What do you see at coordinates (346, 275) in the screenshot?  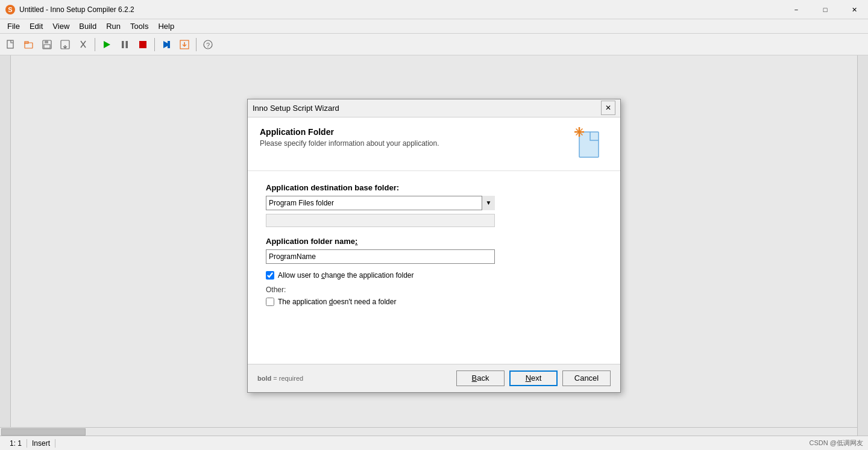 I see `allow-change-label: Allow user to change the application fol…` at bounding box center [346, 275].